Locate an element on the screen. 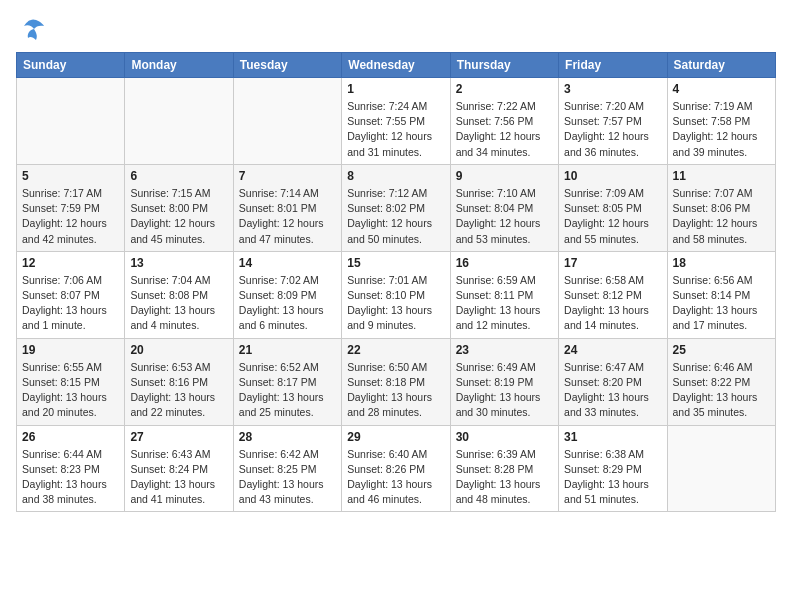  calendar-cell: 31Sunrise: 6:38 AMSunset: 8:29 PMDayligh… is located at coordinates (613, 468).